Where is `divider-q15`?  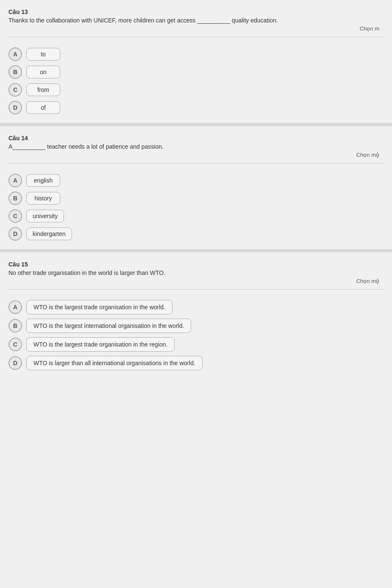 divider-q15 is located at coordinates (196, 290).